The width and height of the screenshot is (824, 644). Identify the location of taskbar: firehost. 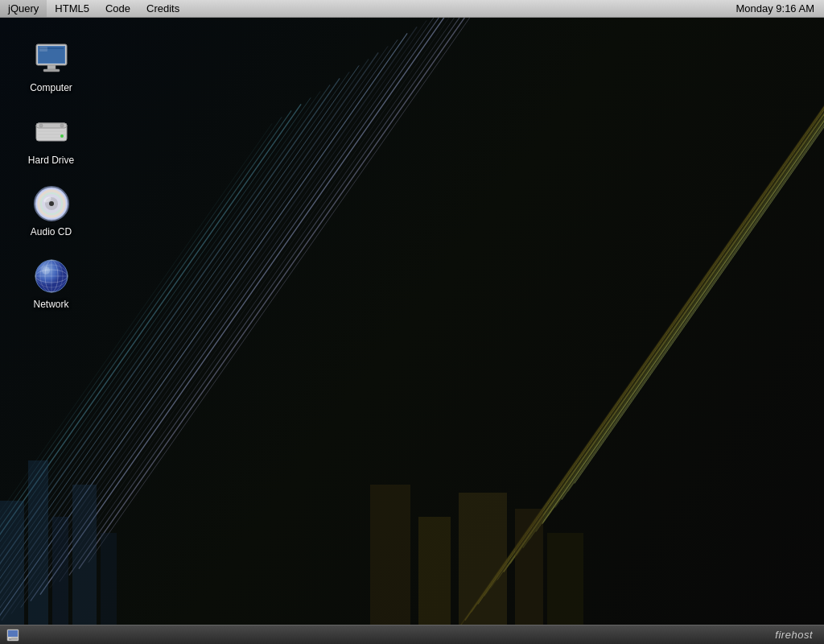
(412, 634).